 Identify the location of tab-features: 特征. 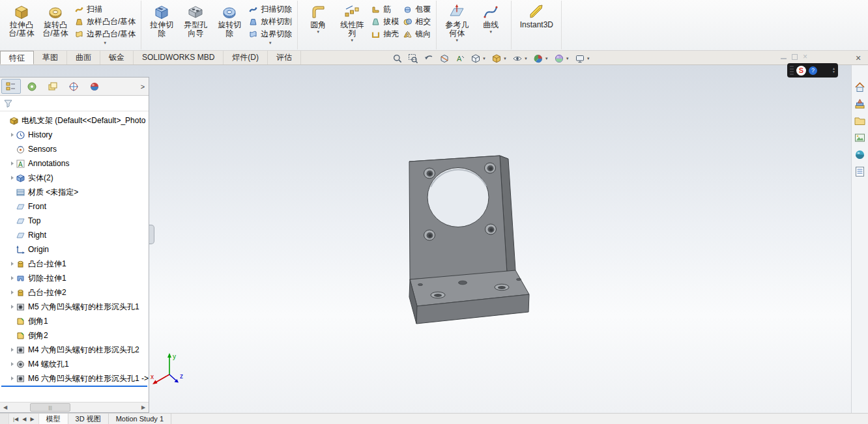
(17, 57).